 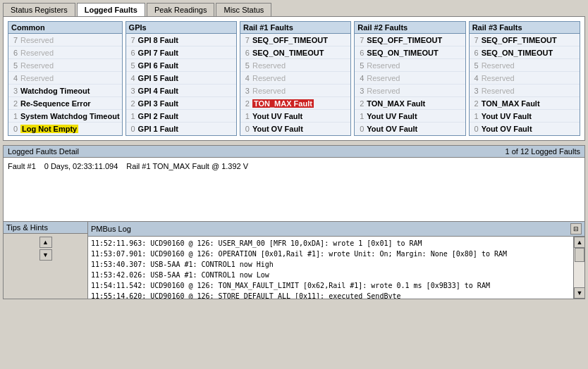 I want to click on pmbus-scroll-thumb, so click(x=580, y=255).